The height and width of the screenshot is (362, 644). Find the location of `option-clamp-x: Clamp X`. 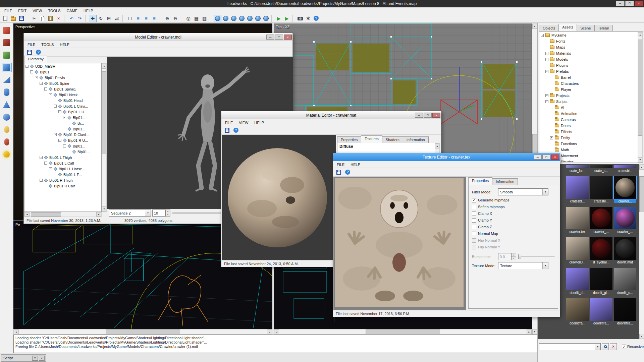

option-clamp-x: Clamp X is located at coordinates (514, 214).